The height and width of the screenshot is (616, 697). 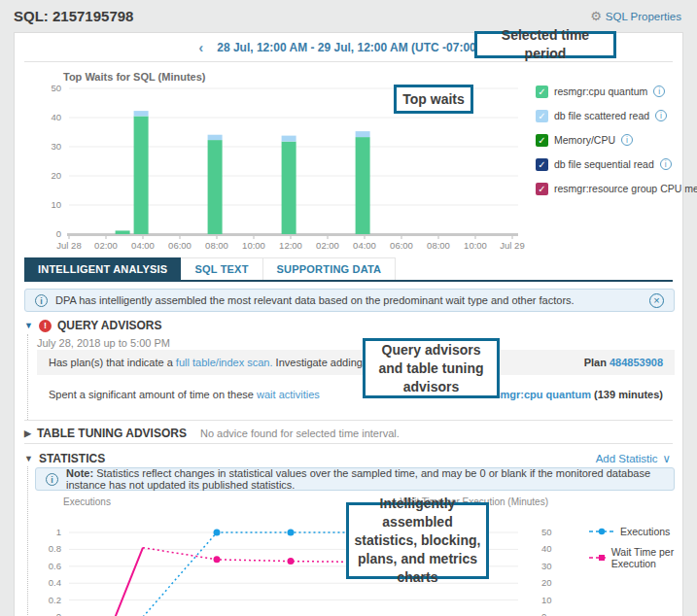 I want to click on legend-label: Executions, so click(x=645, y=531).